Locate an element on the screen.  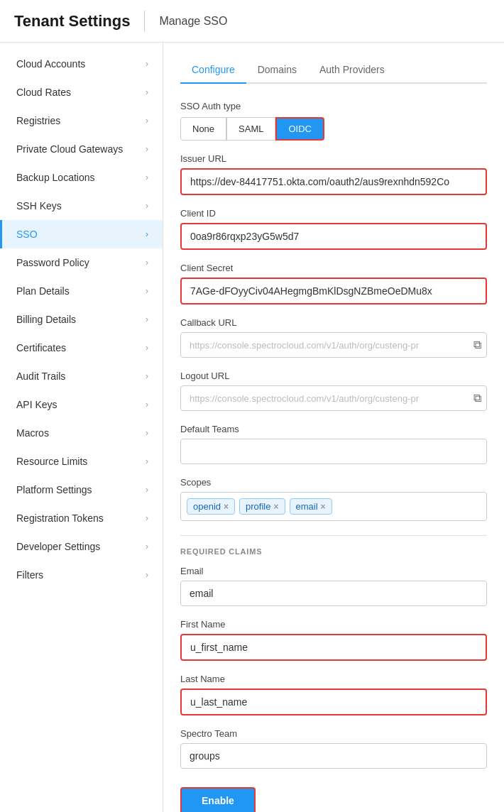
tab-auth-providers: Auth Providers is located at coordinates (352, 70).